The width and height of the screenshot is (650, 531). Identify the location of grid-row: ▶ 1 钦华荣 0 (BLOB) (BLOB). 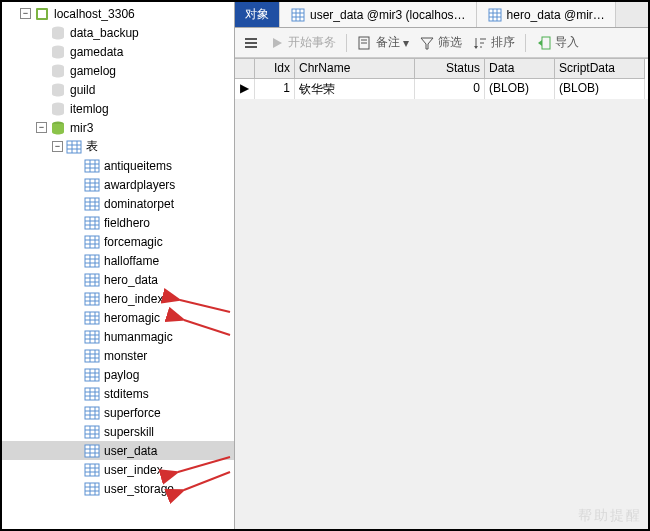
(442, 89).